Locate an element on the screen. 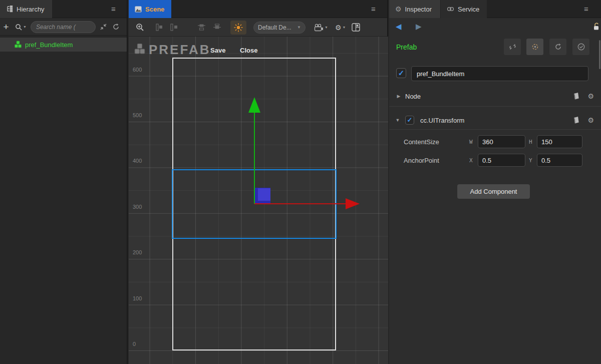 The width and height of the screenshot is (601, 364). node-settings-gear-icon: ⚙ is located at coordinates (591, 96).